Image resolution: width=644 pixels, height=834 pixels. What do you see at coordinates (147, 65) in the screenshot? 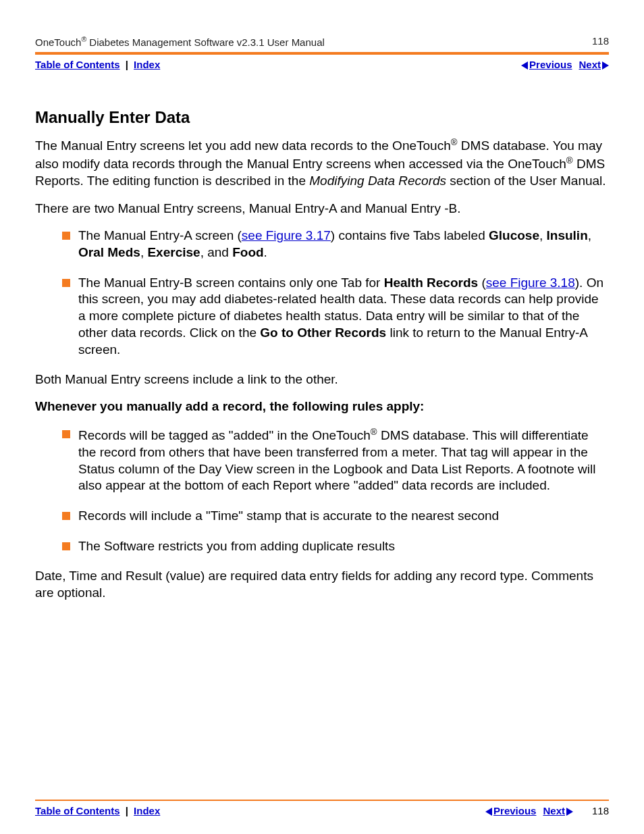
I see `index-link: Index` at bounding box center [147, 65].